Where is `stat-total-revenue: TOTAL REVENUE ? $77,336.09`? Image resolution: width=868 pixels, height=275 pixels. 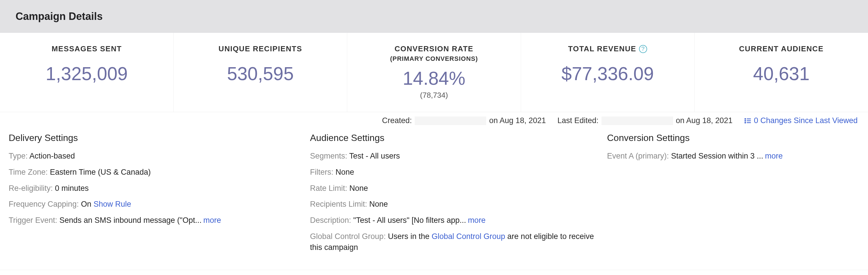
stat-total-revenue: TOTAL REVENUE ? $77,336.09 is located at coordinates (608, 72).